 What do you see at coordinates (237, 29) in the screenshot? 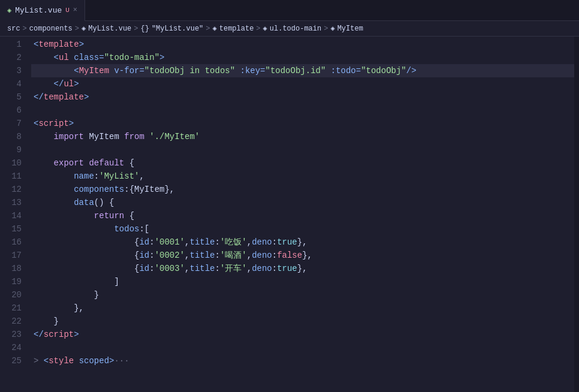
I see `bc-template: template` at bounding box center [237, 29].